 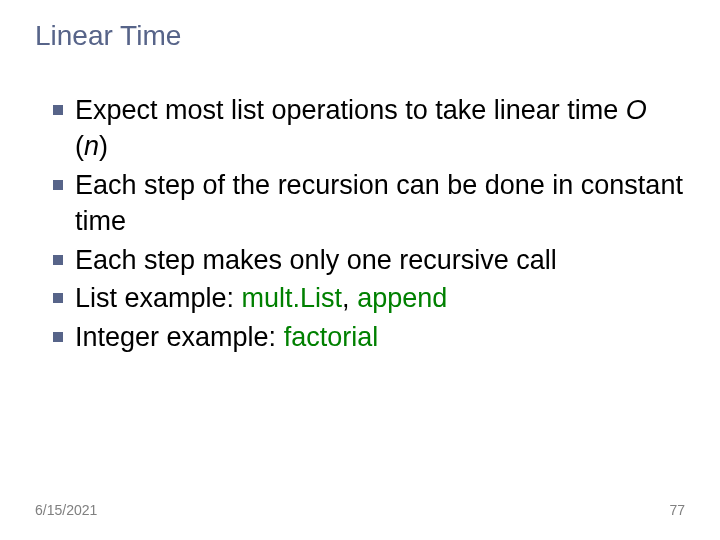 I want to click on text-span: Integer example:, so click(x=180, y=337).